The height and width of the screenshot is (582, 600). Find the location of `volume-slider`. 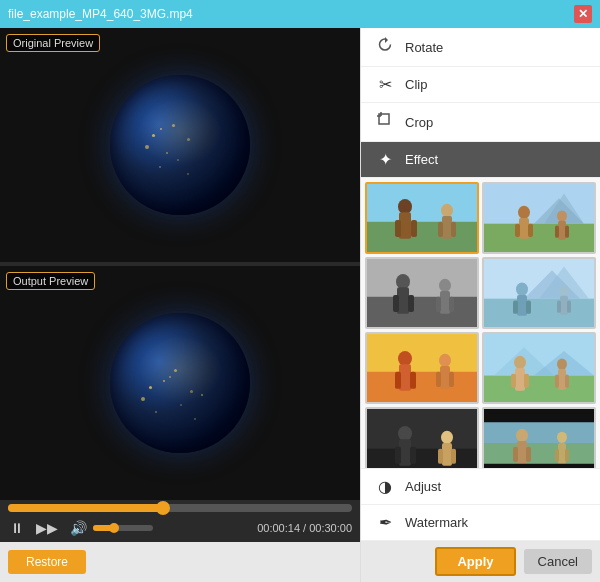

volume-slider is located at coordinates (123, 528).